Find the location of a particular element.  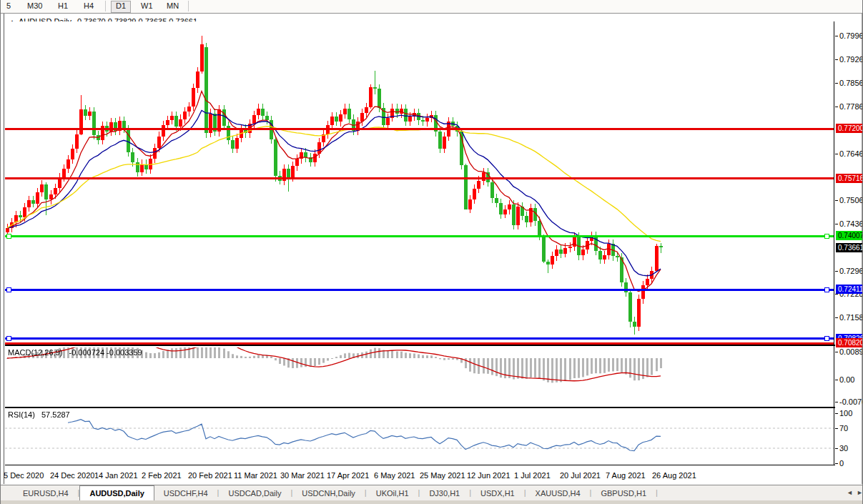

price-tick-label: 0.79260 is located at coordinates (851, 59).